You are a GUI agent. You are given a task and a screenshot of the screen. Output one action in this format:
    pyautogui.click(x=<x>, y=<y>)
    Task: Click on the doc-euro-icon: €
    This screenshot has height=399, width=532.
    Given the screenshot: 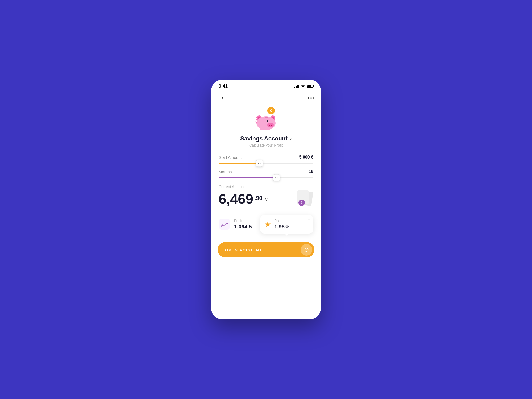 What is the action you would take?
    pyautogui.click(x=302, y=203)
    